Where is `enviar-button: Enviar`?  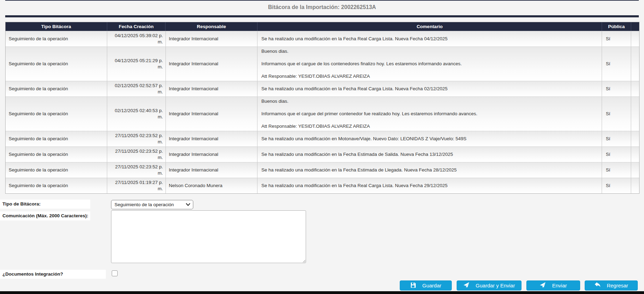 enviar-button: Enviar is located at coordinates (553, 285).